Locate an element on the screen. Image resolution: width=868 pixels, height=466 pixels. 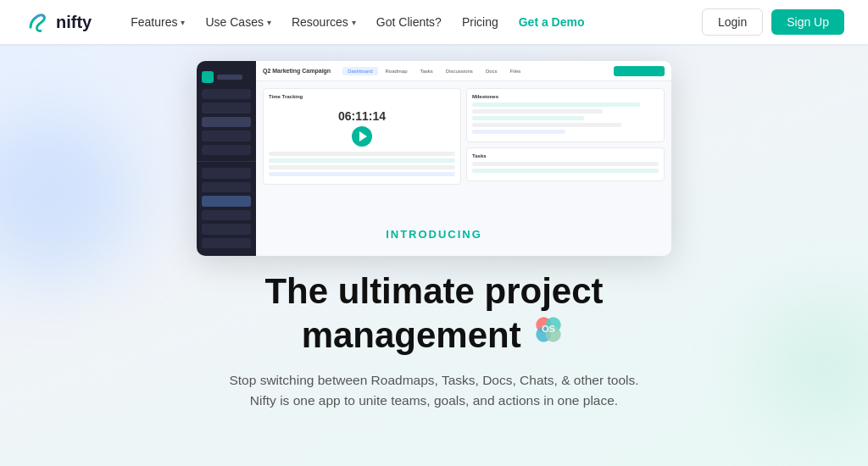
mock-tab: Files is located at coordinates (515, 71).